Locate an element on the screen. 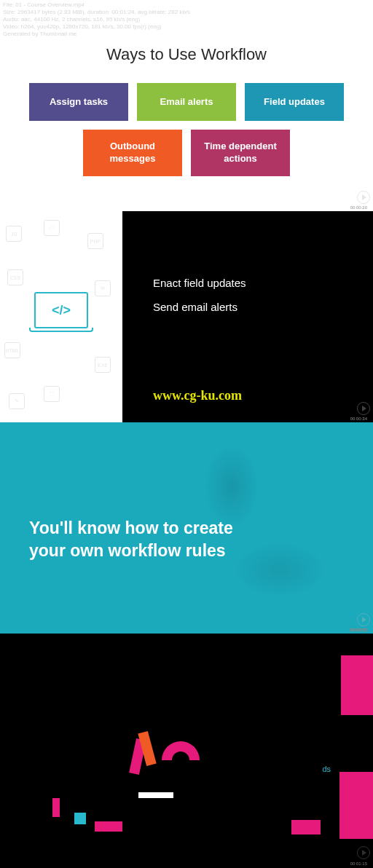 The image size is (373, 868). box-outbound-messages: Outbound messages is located at coordinates (133, 153).